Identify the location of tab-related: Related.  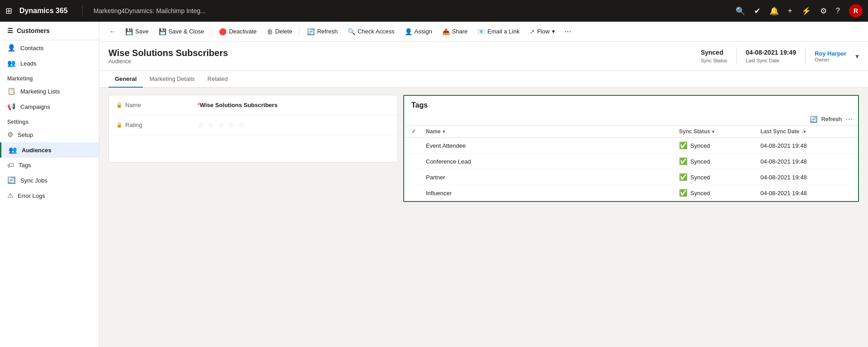
(218, 80).